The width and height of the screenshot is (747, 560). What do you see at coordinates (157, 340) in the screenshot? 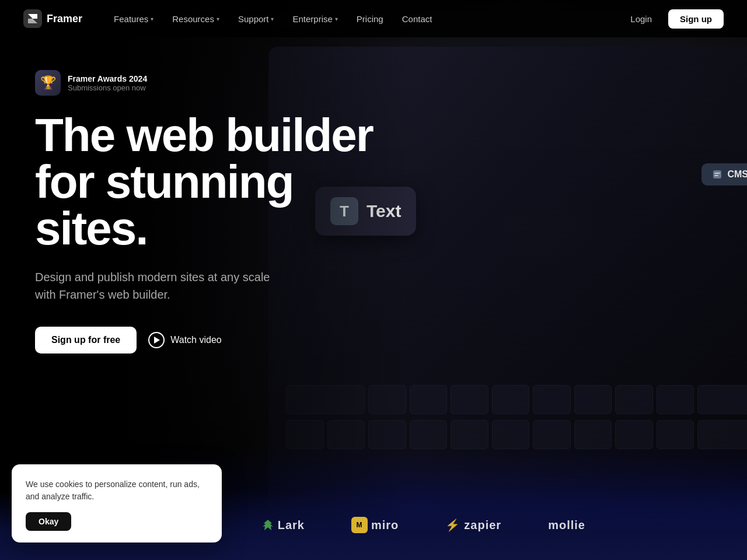
I see `play-triangle` at bounding box center [157, 340].